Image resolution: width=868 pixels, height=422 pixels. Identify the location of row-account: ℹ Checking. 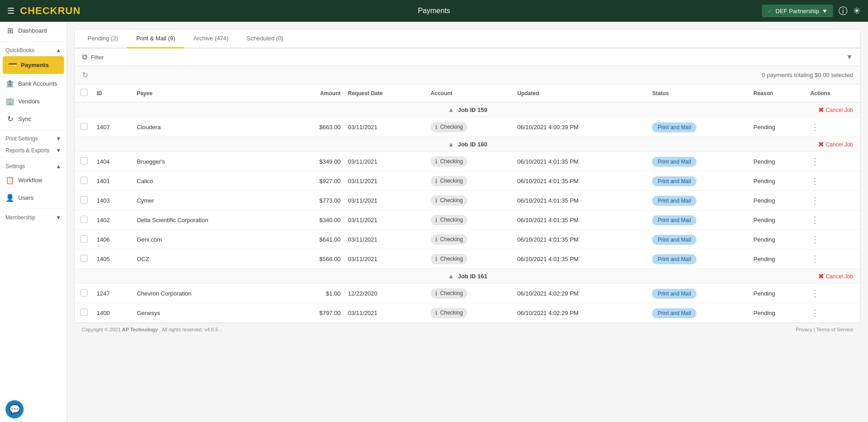
(470, 127).